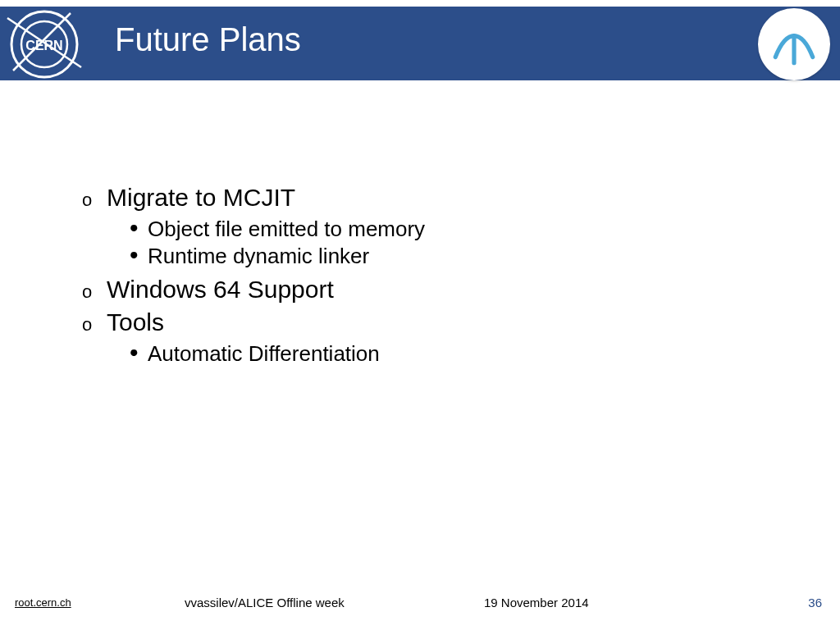  What do you see at coordinates (794, 44) in the screenshot?
I see `root-logo` at bounding box center [794, 44].